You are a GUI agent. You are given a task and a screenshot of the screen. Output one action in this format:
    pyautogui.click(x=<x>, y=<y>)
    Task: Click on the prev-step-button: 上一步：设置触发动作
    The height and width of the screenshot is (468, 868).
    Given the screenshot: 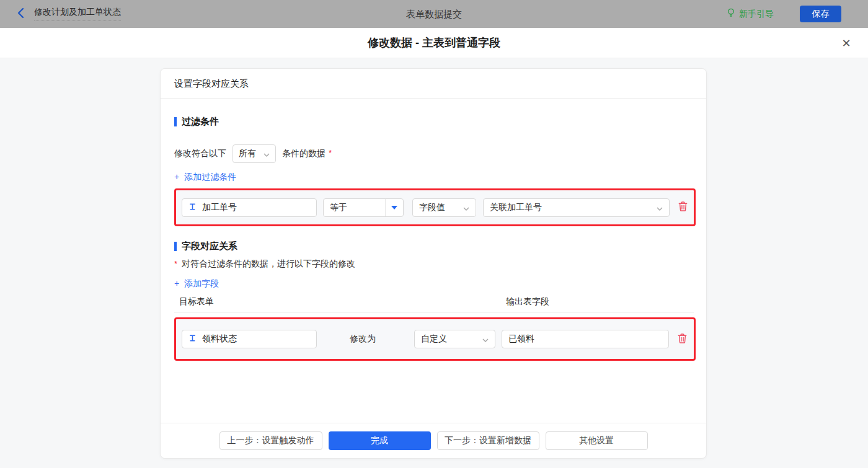 What is the action you would take?
    pyautogui.click(x=271, y=441)
    